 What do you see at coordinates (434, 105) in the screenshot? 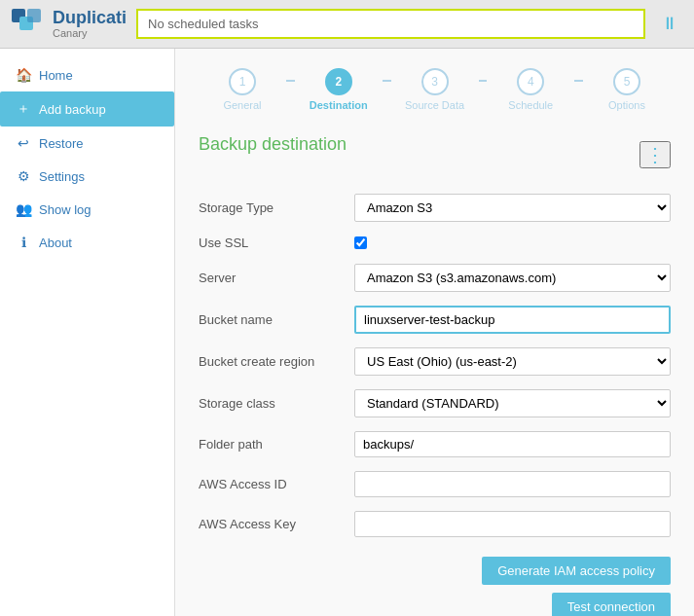
I see `step-label-3: Source Data` at bounding box center [434, 105].